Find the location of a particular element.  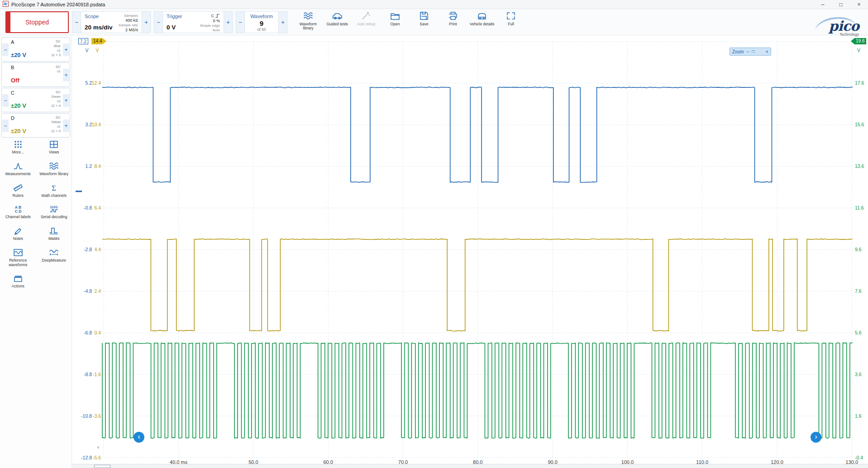

sidebar-tool-waveform-library: Waveform library is located at coordinates (54, 169).